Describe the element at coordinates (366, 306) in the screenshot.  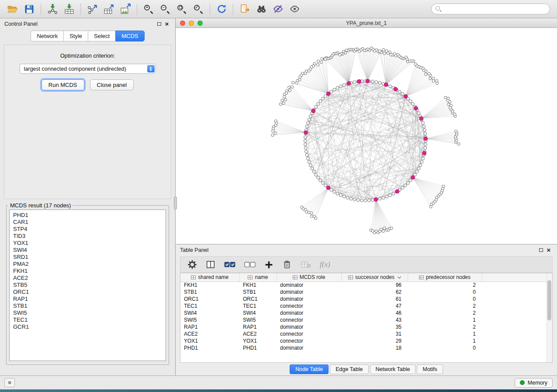
I see `table-row: TEC1TEC1connector472` at that location.